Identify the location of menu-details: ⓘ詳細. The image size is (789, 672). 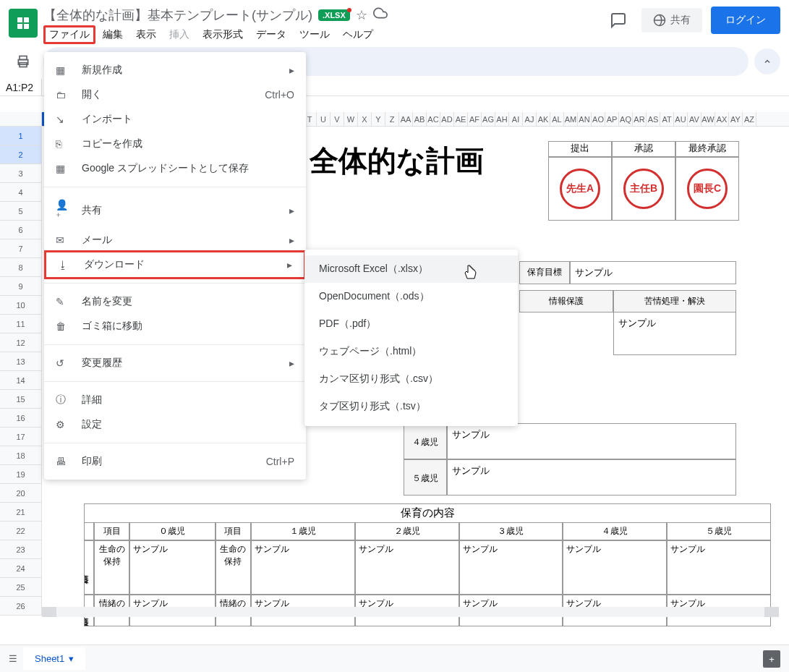
(175, 400).